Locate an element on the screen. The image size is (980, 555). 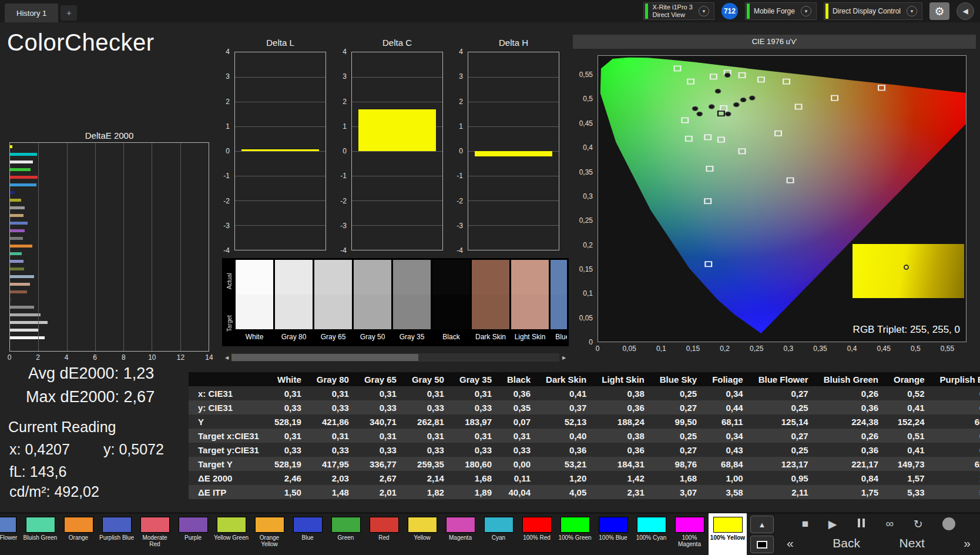
patch-label: Moderate Red is located at coordinates (155, 541).